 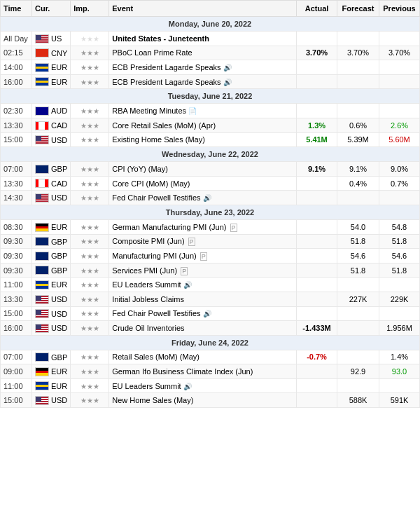 What do you see at coordinates (17, 271) in the screenshot?
I see `event-time: 09:30` at bounding box center [17, 271].